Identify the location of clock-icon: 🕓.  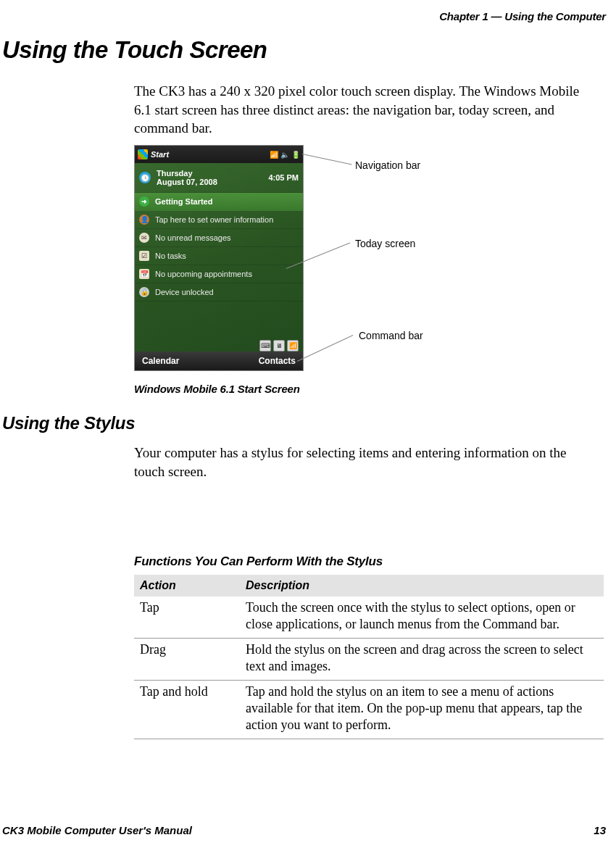
(145, 178).